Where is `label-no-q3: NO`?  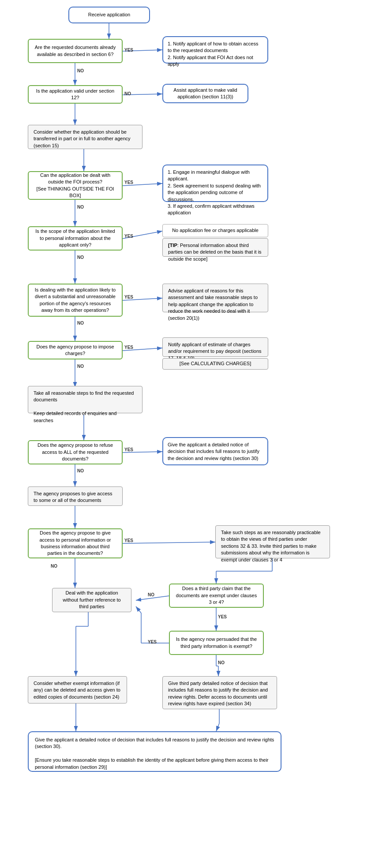 label-no-q3: NO is located at coordinates (80, 207).